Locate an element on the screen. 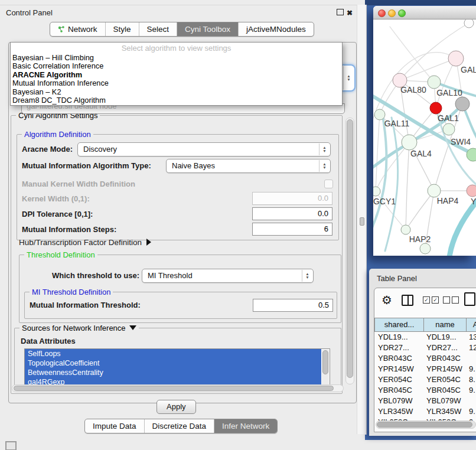 The height and width of the screenshot is (450, 476). gear-icon: ⚙ is located at coordinates (387, 300).